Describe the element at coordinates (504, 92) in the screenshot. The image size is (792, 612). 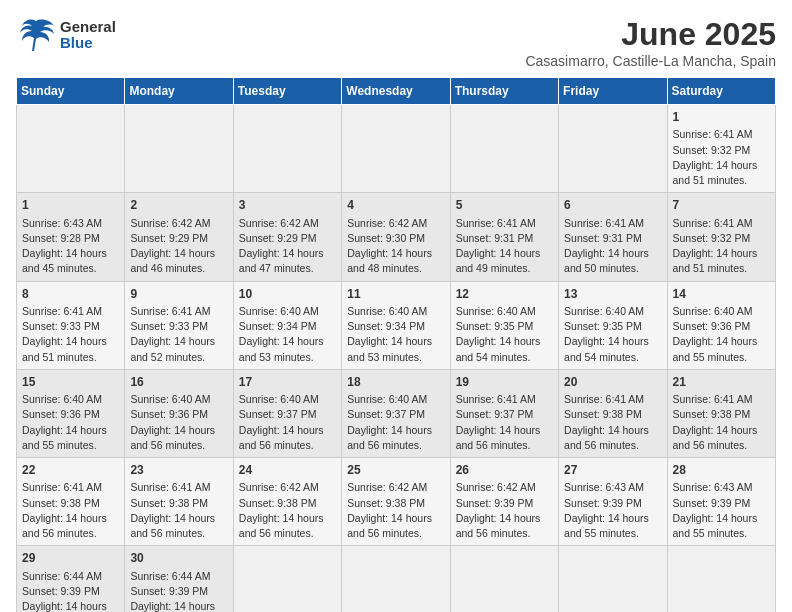
I see `weekday-header-thursday: Thursday` at that location.